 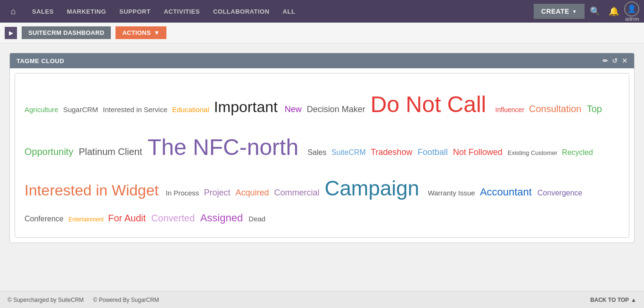 What do you see at coordinates (45, 219) in the screenshot?
I see `tag-item: Conference` at bounding box center [45, 219].